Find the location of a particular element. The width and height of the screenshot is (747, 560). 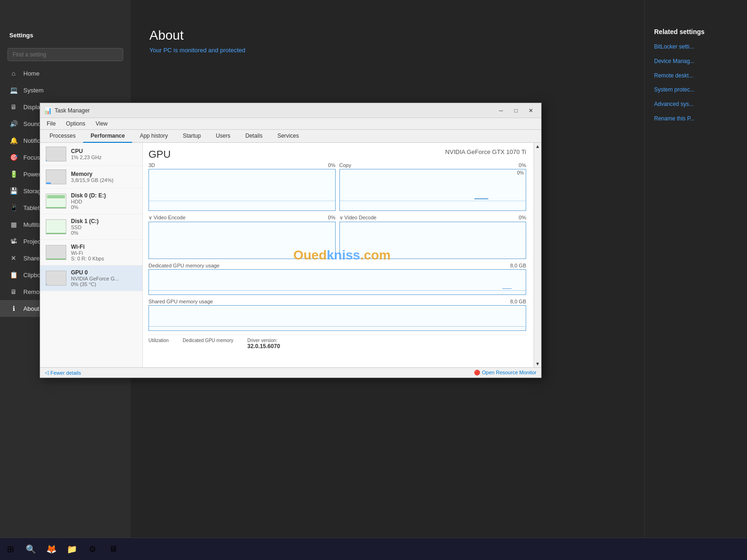

taskbar: ⊞ 🔍 🦊 📁 ⚙ 🖥 is located at coordinates (374, 549).